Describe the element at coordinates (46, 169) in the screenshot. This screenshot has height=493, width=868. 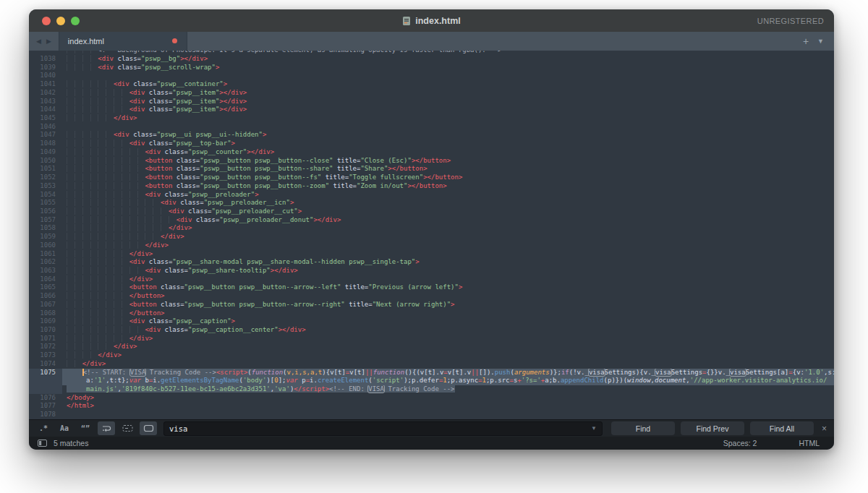
I see `line-number: 1051` at that location.